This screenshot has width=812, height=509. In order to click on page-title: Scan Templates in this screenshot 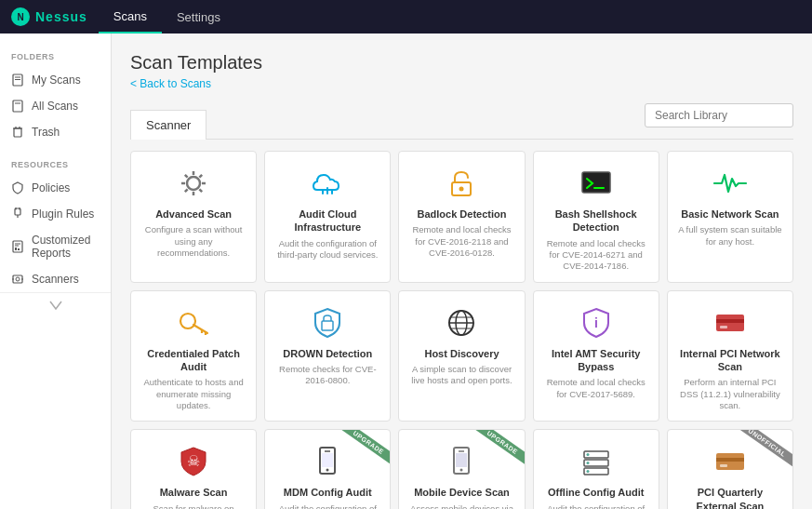, I will do `click(461, 63)`.